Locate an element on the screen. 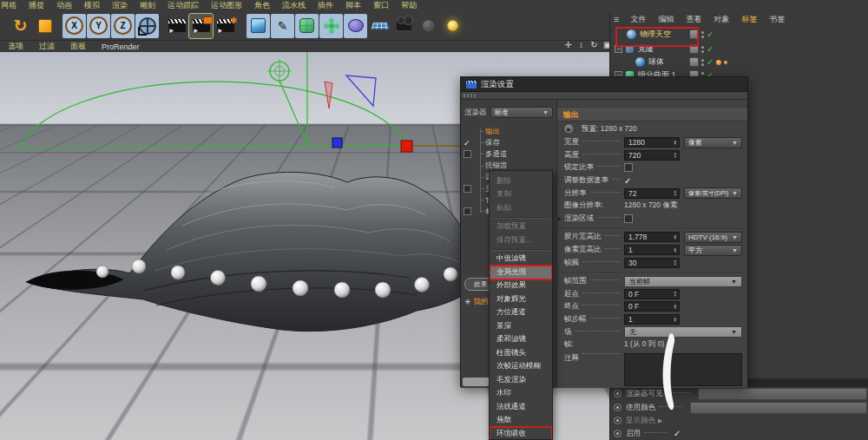 This screenshot has height=440, width=868. menu-item-毛发渲染: 毛发渲染 is located at coordinates (521, 380).